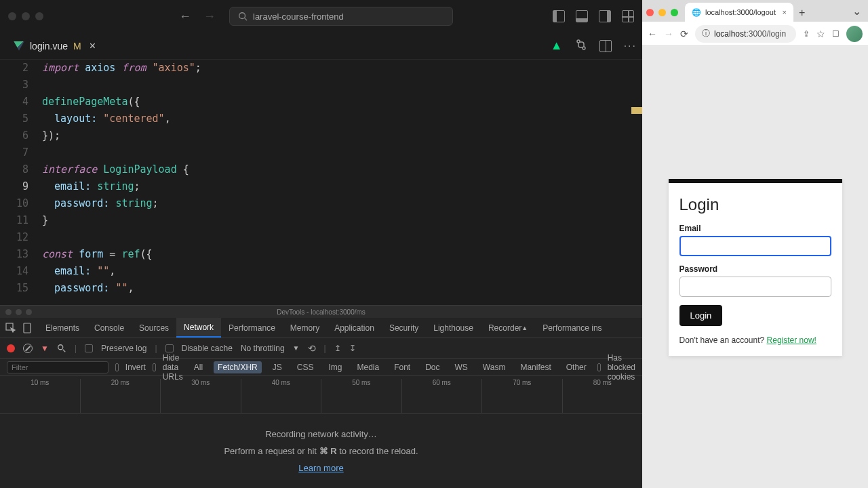  Describe the element at coordinates (559, 16) in the screenshot. I see `toggle-sidebar-icon` at that location.